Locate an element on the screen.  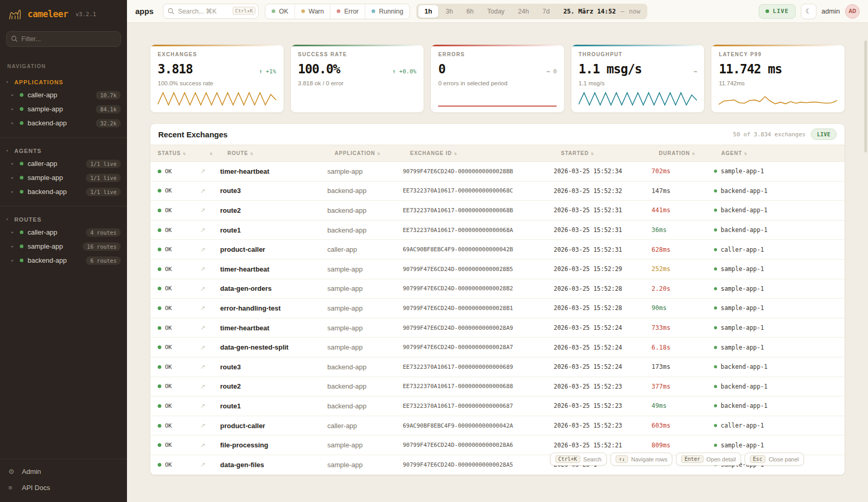
section-header-applications: ▾ APPLICATIONS is located at coordinates (63, 83).